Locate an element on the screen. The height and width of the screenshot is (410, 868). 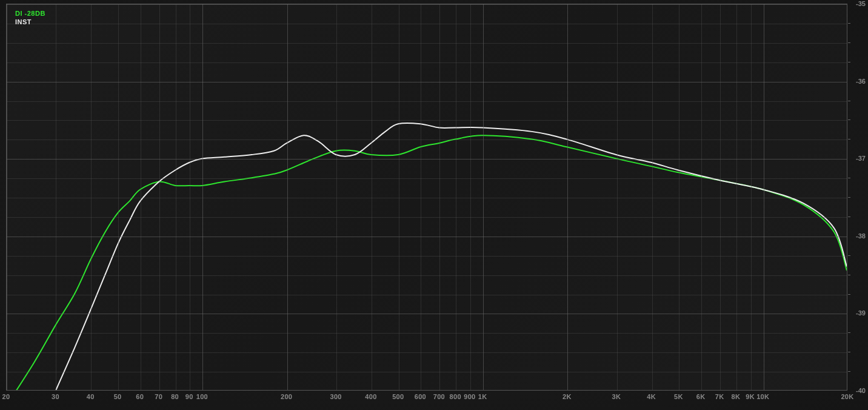
x-tick-label: 7K is located at coordinates (720, 397).